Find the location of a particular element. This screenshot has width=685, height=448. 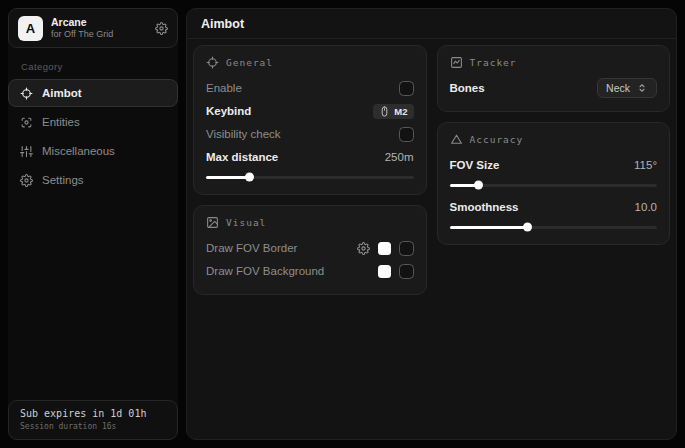

fov-background-color-swatch is located at coordinates (384, 272).